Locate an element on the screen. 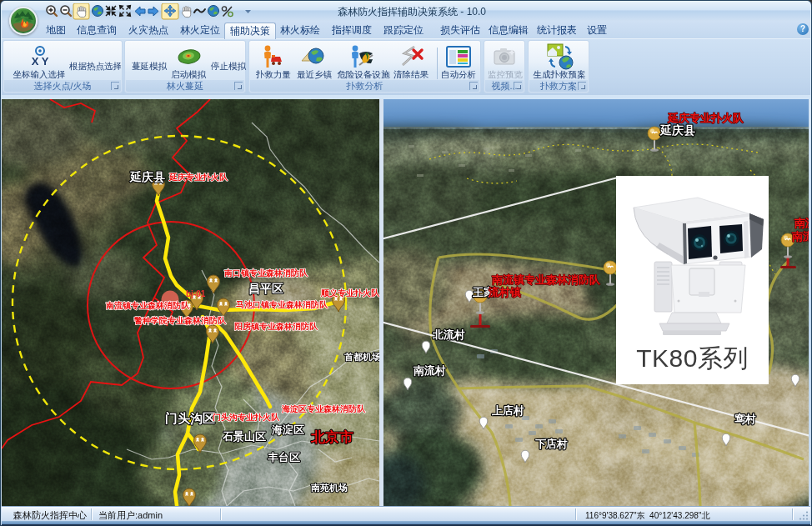 Image resolution: width=812 pixels, height=526 pixels. svg-text: 海淀区专业森林消防队 is located at coordinates (323, 408).